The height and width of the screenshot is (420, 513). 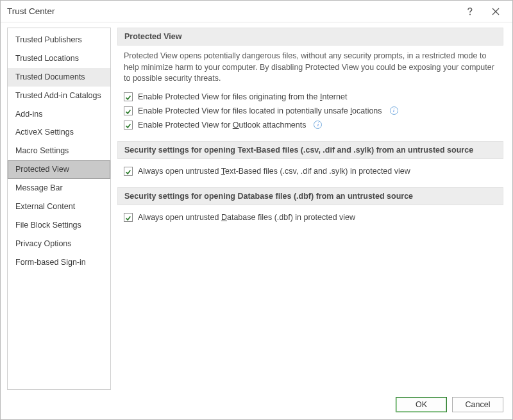 What do you see at coordinates (310, 111) in the screenshot?
I see `protected-view-option-1: Enable Protected View for files located …` at bounding box center [310, 111].